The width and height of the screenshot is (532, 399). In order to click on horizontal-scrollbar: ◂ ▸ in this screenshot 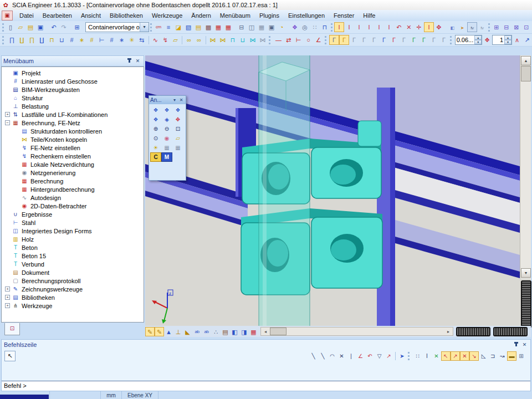, I will do `click(357, 331)`.